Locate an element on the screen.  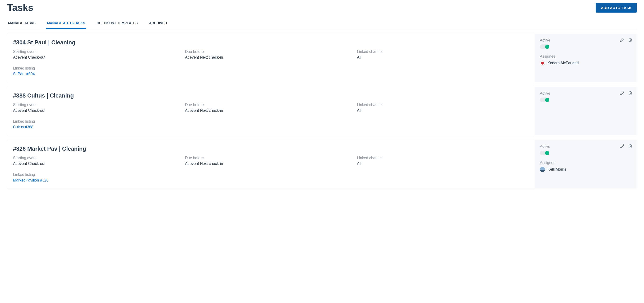
page-header: Tasks ADD AUTO-TASK is located at coordinates (322, 9).